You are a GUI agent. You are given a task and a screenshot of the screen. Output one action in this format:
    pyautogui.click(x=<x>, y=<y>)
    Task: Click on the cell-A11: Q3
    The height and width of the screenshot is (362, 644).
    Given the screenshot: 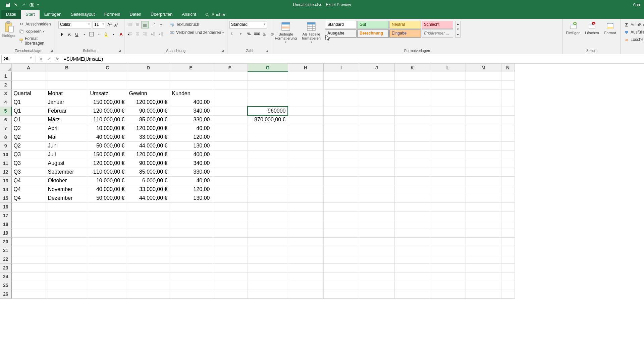 What is the action you would take?
    pyautogui.click(x=29, y=163)
    